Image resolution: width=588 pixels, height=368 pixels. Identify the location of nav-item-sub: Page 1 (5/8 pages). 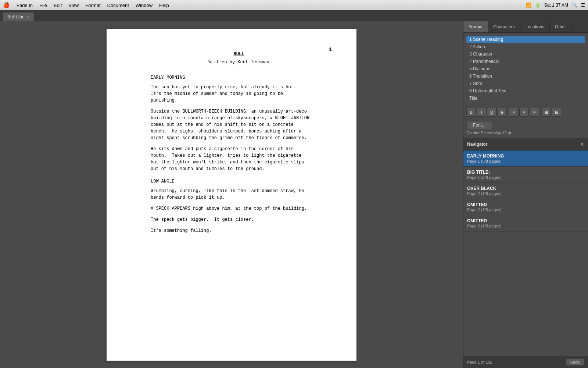
(526, 161).